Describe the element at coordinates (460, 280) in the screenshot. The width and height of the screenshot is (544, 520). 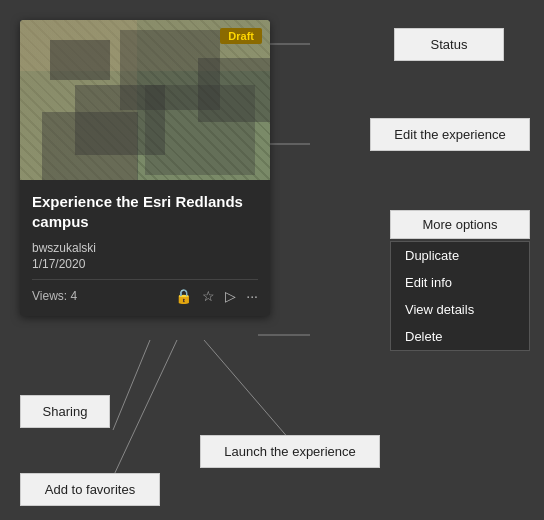
I see `more-options-container: More options Duplicate Edit info View de…` at that location.